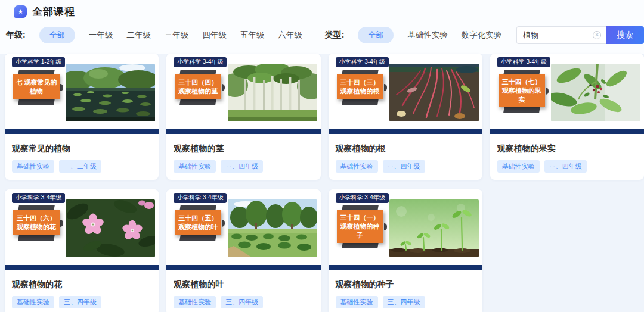 The image size is (644, 312). What do you see at coordinates (36, 87) in the screenshot?
I see `slide-clapper: 七 观察常见的 植物` at bounding box center [36, 87].